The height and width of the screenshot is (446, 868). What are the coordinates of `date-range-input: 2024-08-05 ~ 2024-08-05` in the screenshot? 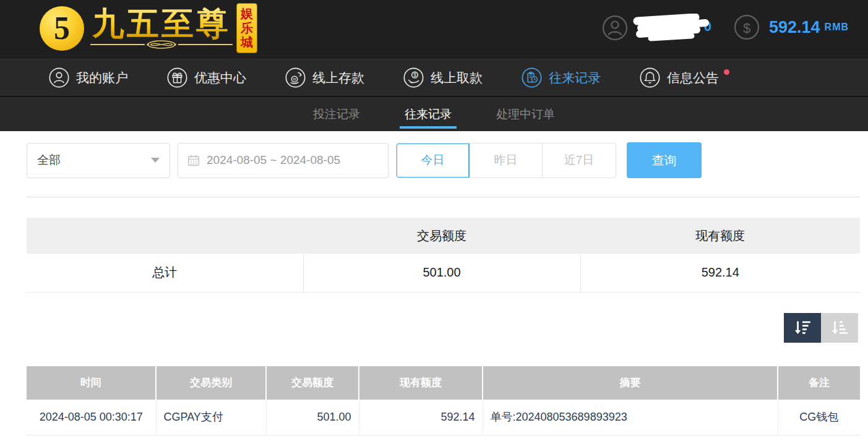 It's located at (283, 161).